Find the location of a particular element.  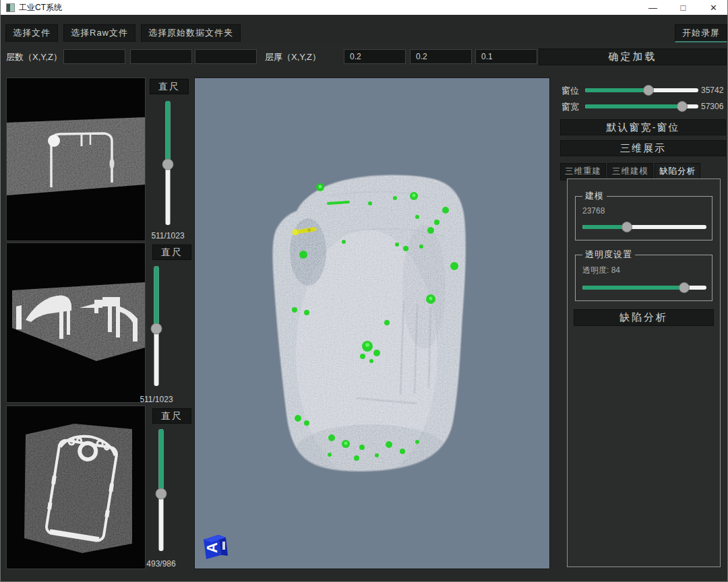

transparency-group-title: 透明度设置 is located at coordinates (609, 255).